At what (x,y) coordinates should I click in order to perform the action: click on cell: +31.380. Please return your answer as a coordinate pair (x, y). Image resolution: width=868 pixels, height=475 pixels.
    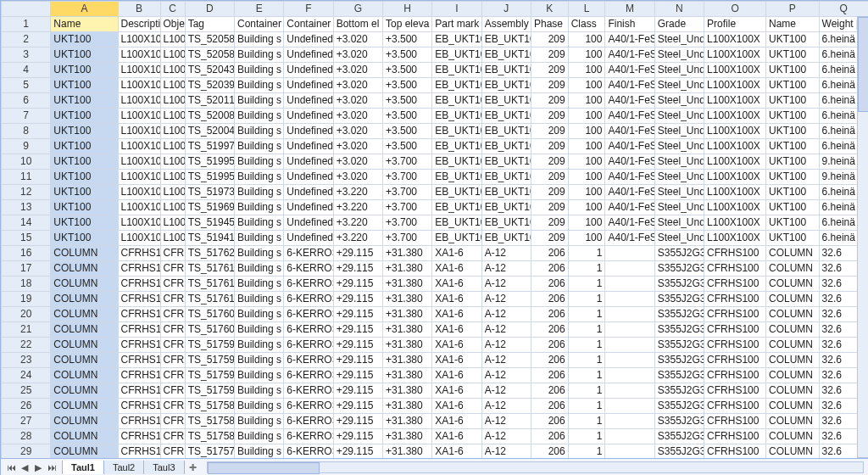
    Looking at the image, I should click on (407, 269).